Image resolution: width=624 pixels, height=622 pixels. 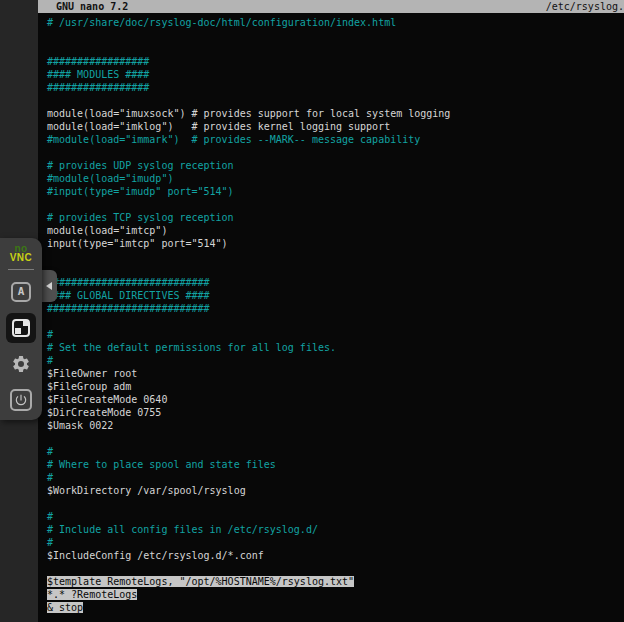 I want to click on editor-line: module(load="imklog") # provides kernel …, so click(x=336, y=126).